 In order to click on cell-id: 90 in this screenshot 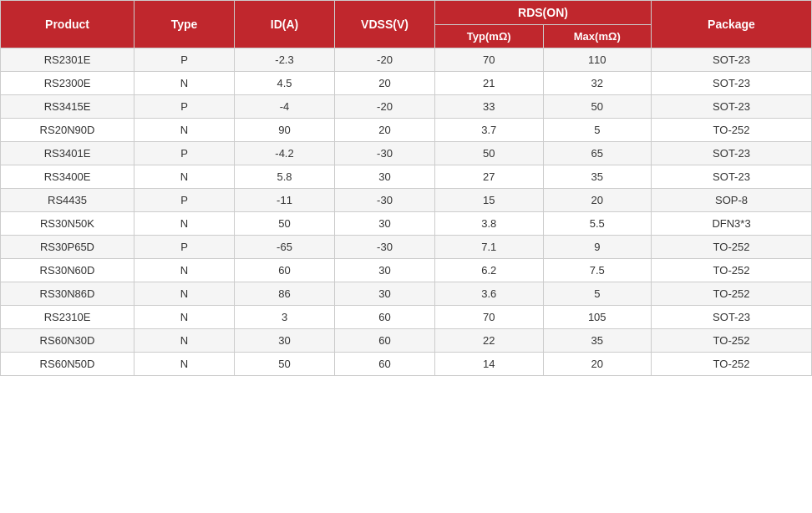, I will do `click(285, 130)`.